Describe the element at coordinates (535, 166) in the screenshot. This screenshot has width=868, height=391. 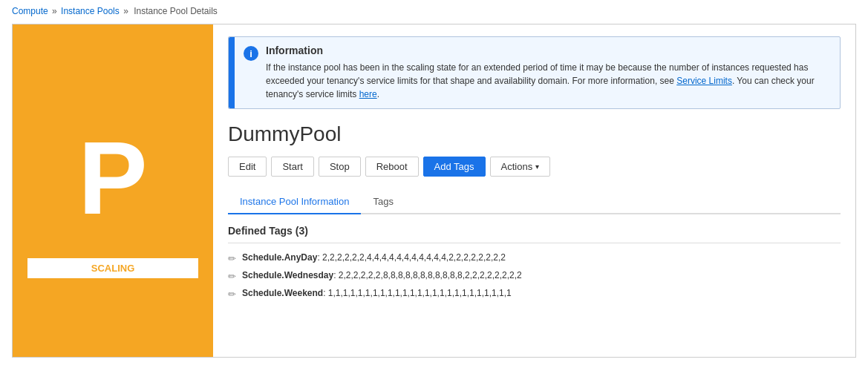
I see `action-bar: Edit Start Stop Reboot Add Tags Actions …` at that location.